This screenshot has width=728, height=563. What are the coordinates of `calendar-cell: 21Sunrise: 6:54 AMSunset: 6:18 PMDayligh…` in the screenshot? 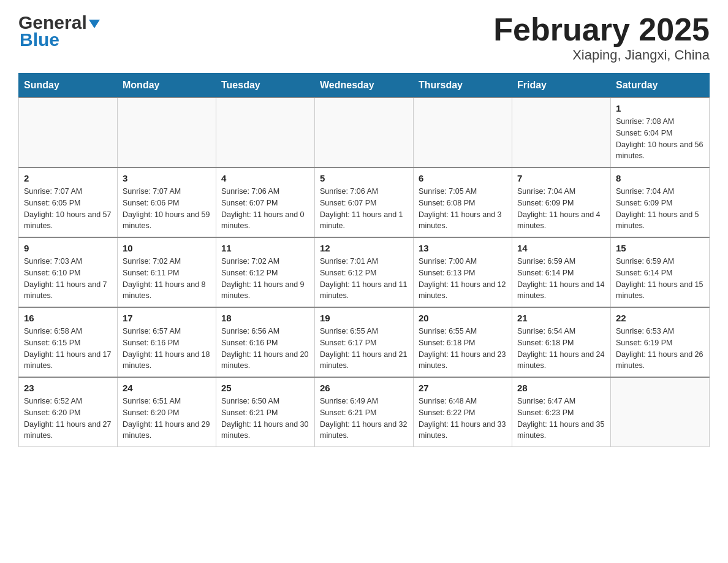 It's located at (561, 342).